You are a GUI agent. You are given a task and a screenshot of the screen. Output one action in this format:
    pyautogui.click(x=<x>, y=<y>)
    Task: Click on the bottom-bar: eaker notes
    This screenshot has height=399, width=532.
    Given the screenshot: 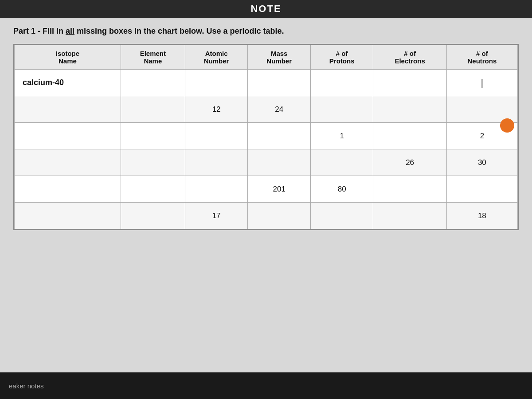 What is the action you would take?
    pyautogui.click(x=266, y=386)
    